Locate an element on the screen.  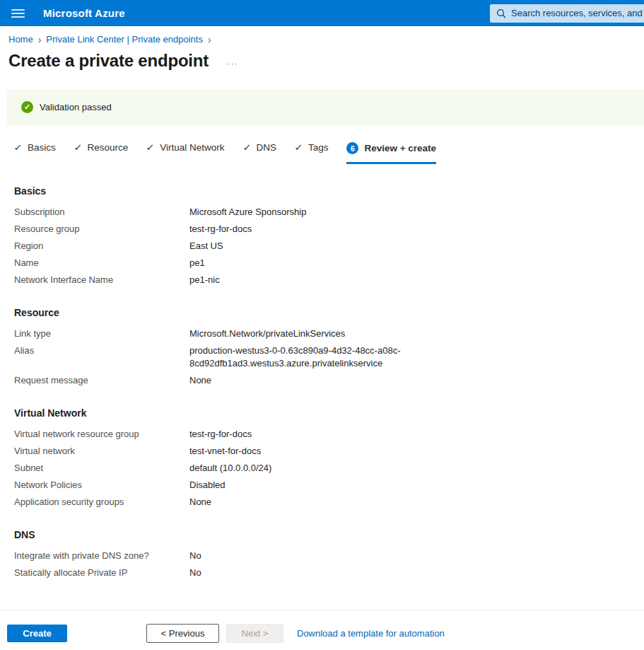
success-check-icon: ✓ is located at coordinates (27, 108).